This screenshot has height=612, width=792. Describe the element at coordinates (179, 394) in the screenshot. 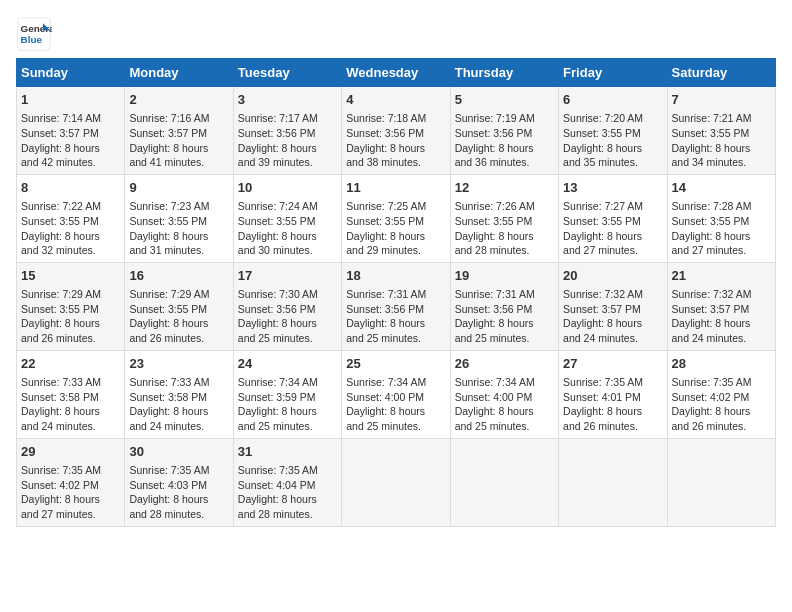

I see `calendar-cell: 23Sunrise: 7:33 AM Sunset: 3:58 PM Dayli…` at that location.